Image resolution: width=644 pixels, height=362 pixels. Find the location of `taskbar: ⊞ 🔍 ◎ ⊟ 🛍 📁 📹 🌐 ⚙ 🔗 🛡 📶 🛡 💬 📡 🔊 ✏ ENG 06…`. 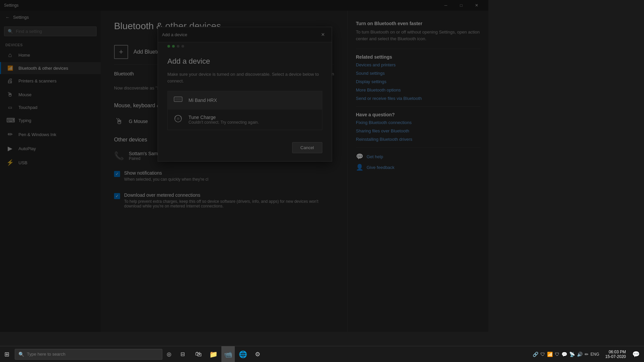

taskbar: ⊞ 🔍 ◎ ⊟ 🛍 📁 📹 🌐 ⚙ 🔗 🛡 📶 🛡 💬 📡 🔊 ✏ ENG 06… is located at coordinates (322, 354).